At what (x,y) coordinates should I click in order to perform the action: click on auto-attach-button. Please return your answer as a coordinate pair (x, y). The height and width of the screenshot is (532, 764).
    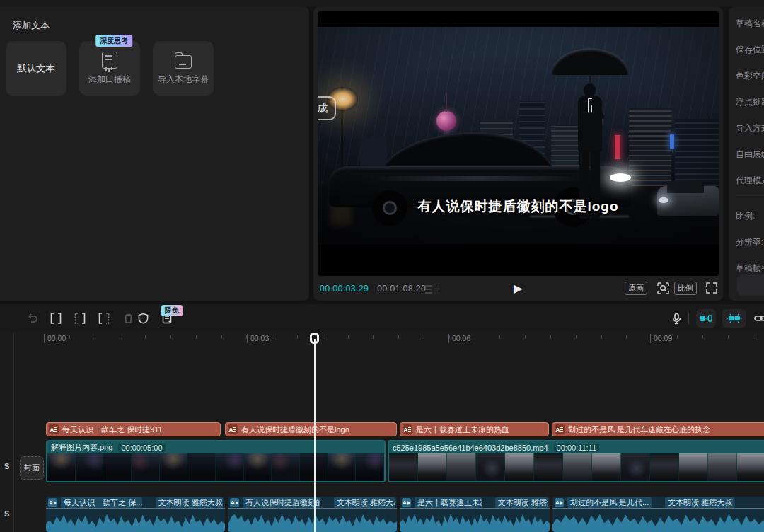
    Looking at the image, I should click on (706, 318).